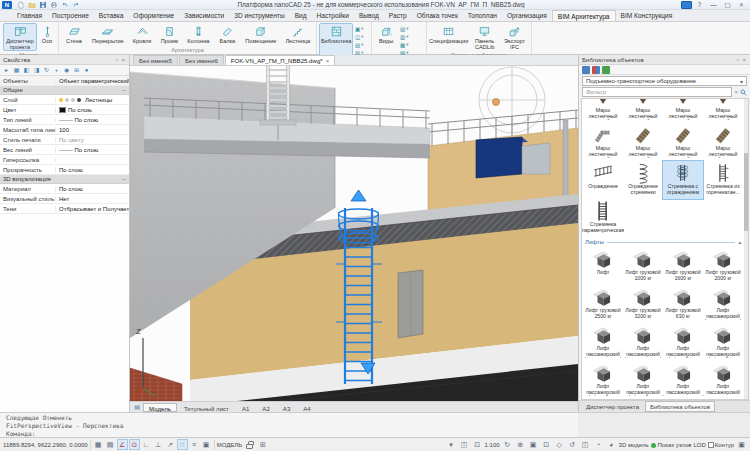 The height and width of the screenshot is (451, 750). Describe the element at coordinates (534, 444) in the screenshot. I see `status-view-icon: ▣` at that location.